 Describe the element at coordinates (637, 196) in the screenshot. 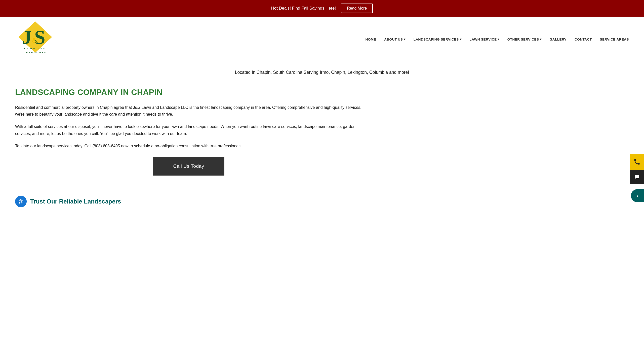

I see `back-float-button: ‹` at that location.